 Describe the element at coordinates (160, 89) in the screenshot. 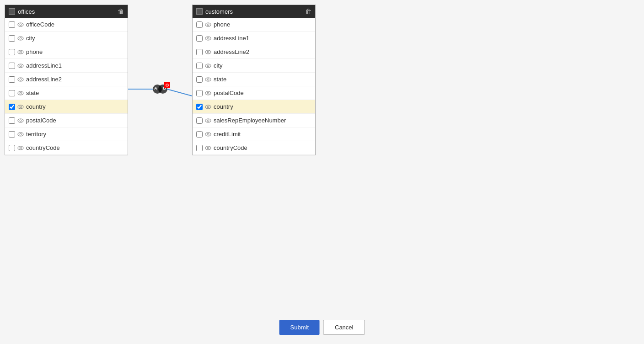

I see `join-node: A B ⚙` at that location.